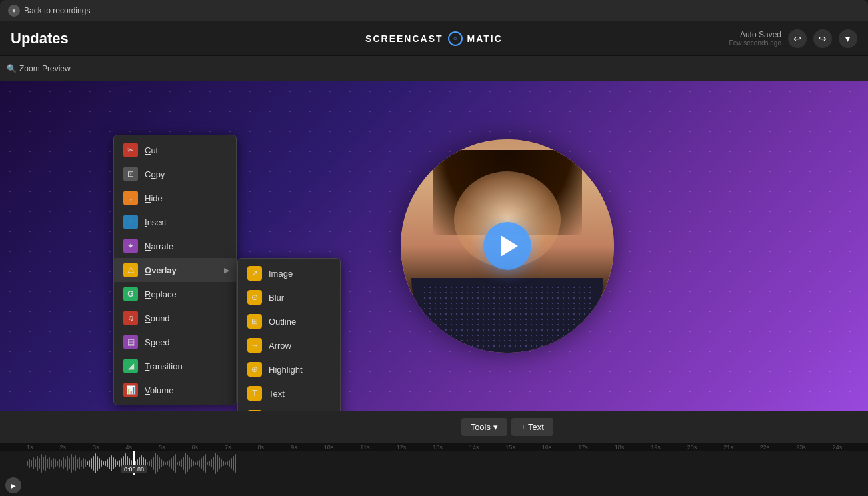 The image size is (868, 496). Describe the element at coordinates (532, 427) in the screenshot. I see `add-text-button: + Text` at that location.